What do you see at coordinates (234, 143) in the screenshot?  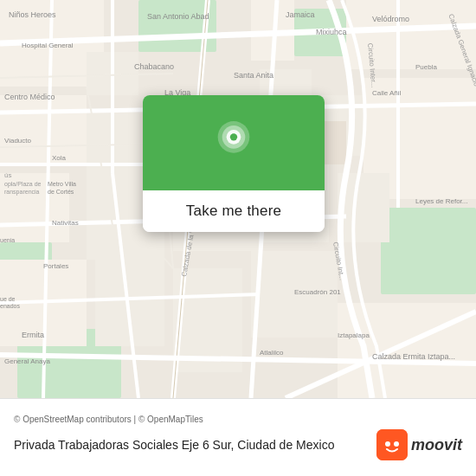 I see `popup-header` at bounding box center [234, 143].